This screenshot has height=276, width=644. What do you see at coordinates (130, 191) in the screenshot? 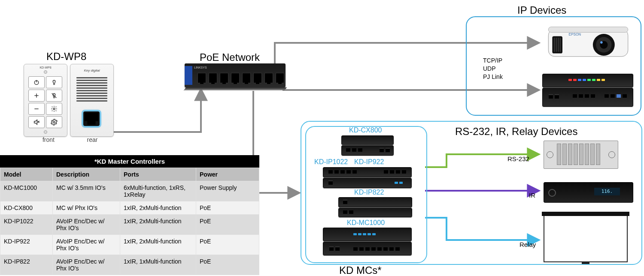
I see `table-row: KD-MC1000 MC w/ 3.5mm IO's 6xMulti-funct…` at bounding box center [130, 191].